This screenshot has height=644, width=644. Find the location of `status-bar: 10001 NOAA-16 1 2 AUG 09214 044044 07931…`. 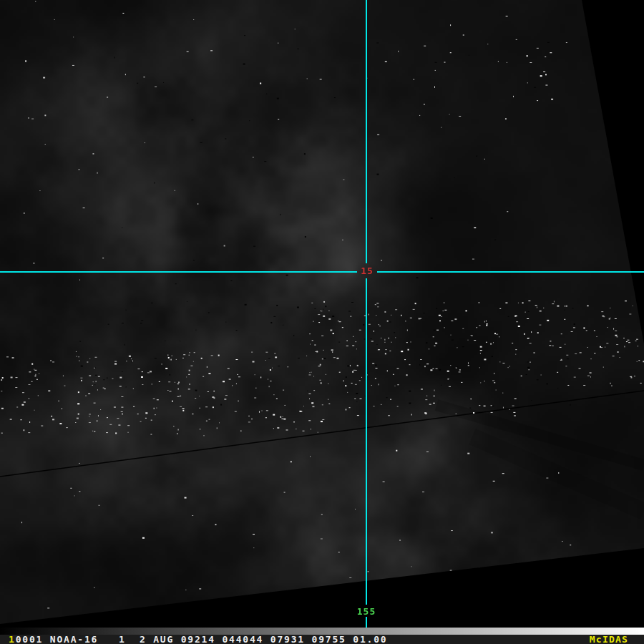

status-bar: 10001 NOAA-16 1 2 AUG 09214 044044 07931… is located at coordinates (322, 640).